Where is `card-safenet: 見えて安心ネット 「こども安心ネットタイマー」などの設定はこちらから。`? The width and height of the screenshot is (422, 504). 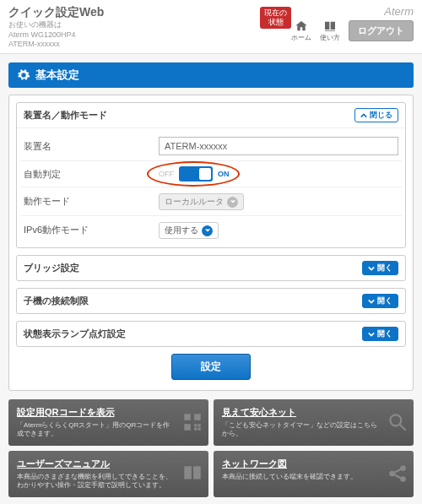
card-safenet: 見えて安心ネット 「こども安心ネットタイマー」などの設定はこちらから。 is located at coordinates (314, 422).